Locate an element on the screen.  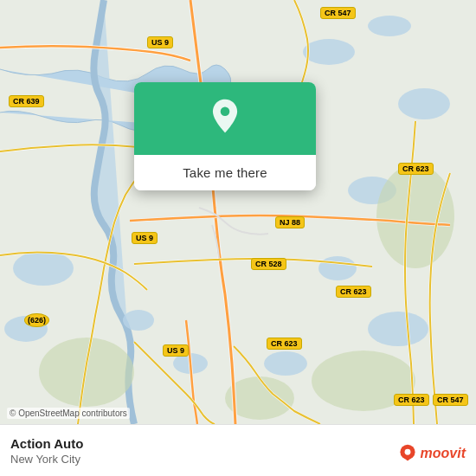
road-badge-us9-top: US 9 is located at coordinates (160, 42).